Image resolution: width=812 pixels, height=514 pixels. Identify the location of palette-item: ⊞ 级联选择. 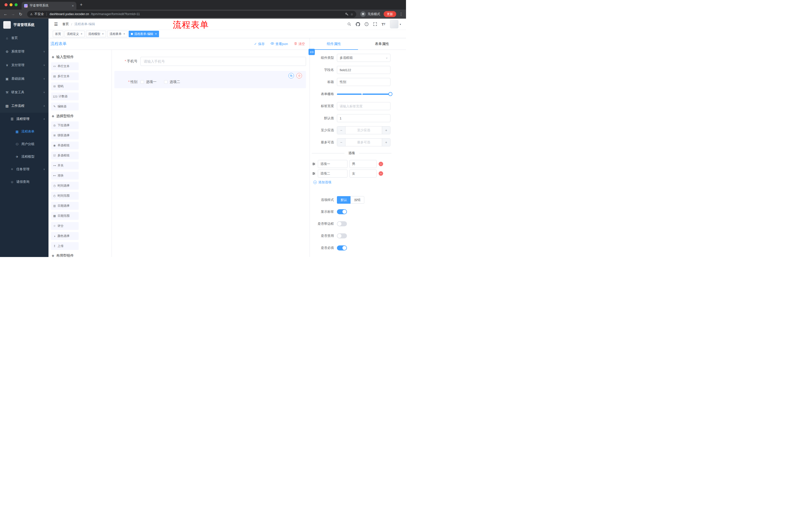
(65, 136).